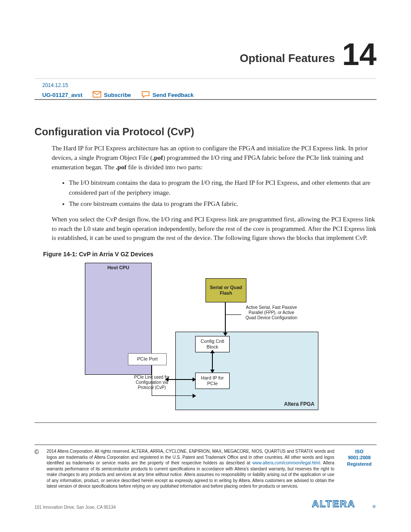  Describe the element at coordinates (299, 404) in the screenshot. I see `fpga-label: Altera FPGA` at that location.